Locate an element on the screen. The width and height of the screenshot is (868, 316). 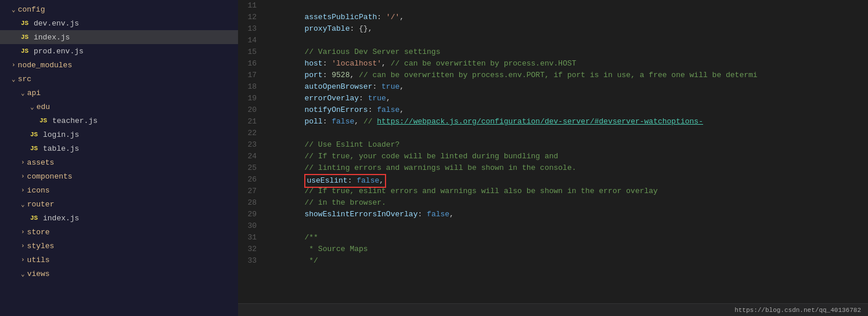
sidebar-item-label: config is located at coordinates (31, 9).